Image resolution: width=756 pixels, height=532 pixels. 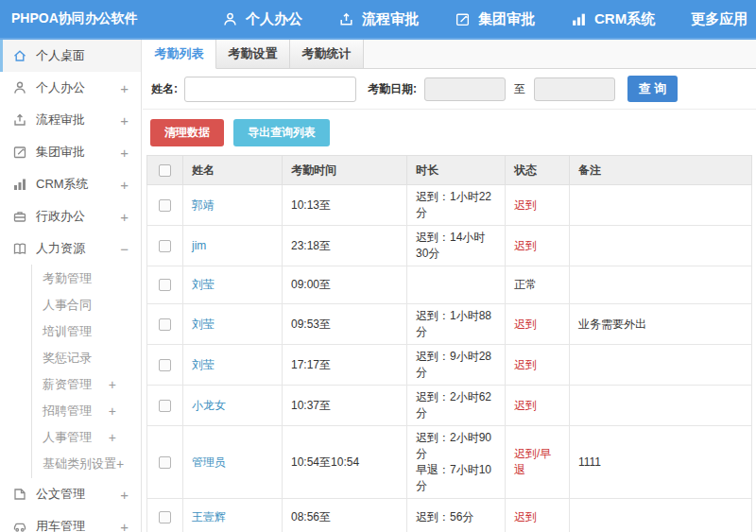 I want to click on tab-attendance-list: 考勤列表, so click(x=180, y=55).